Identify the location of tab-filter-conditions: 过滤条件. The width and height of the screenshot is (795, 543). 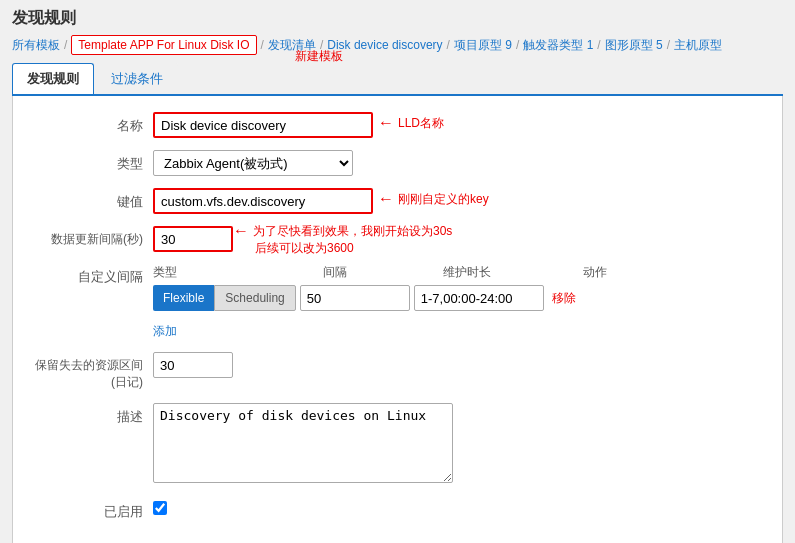
(137, 78).